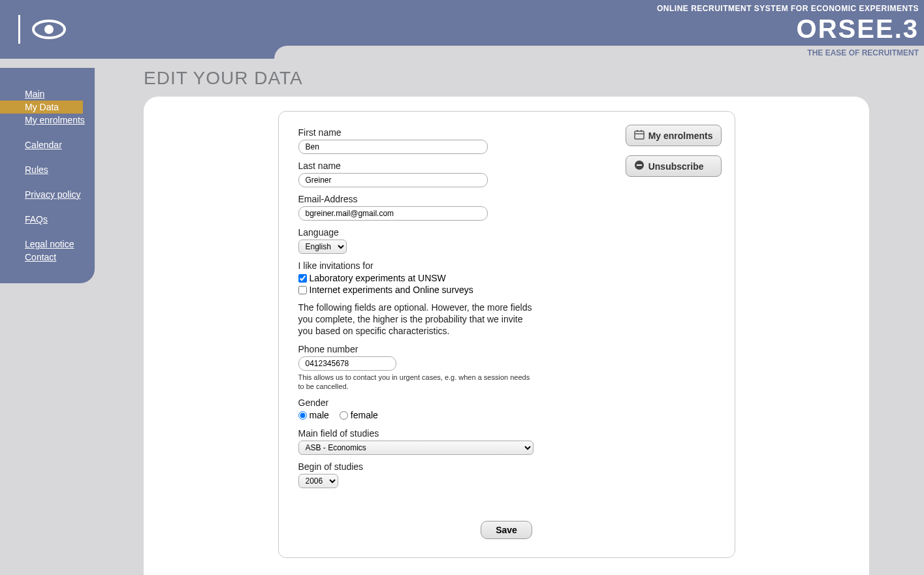  I want to click on gender-female-radio, so click(343, 415).